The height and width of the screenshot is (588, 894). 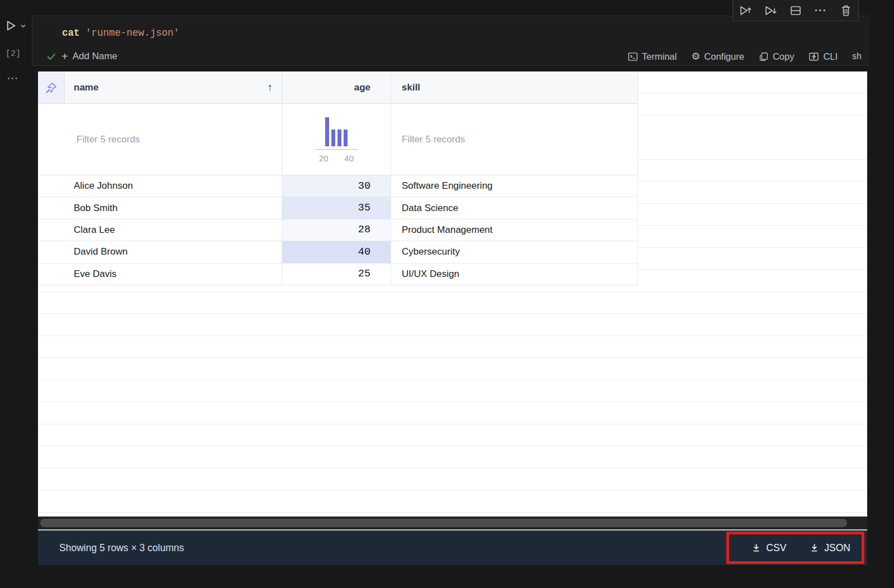 What do you see at coordinates (160, 230) in the screenshot?
I see `cell-name: Clara Lee` at bounding box center [160, 230].